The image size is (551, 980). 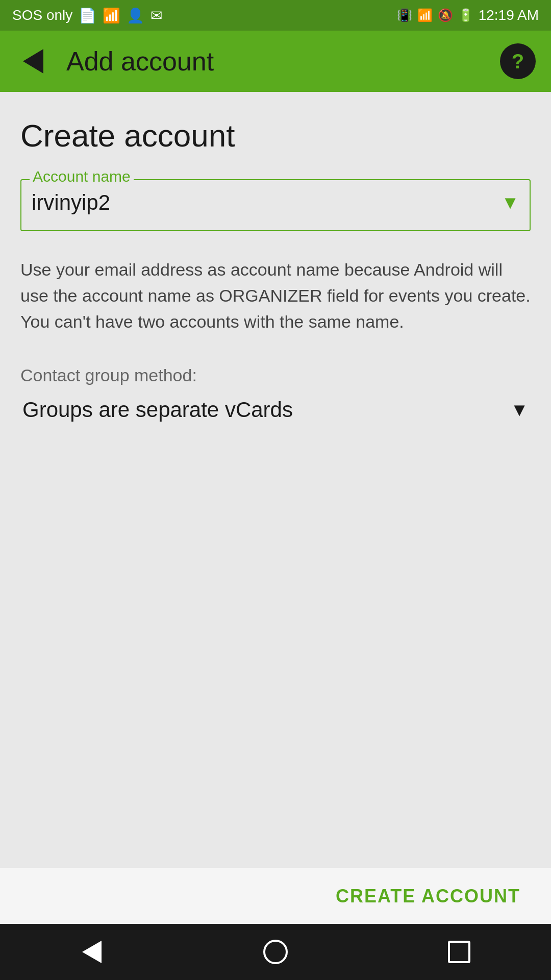 I want to click on info-text: Use your email address as account name b…, so click(x=276, y=296).